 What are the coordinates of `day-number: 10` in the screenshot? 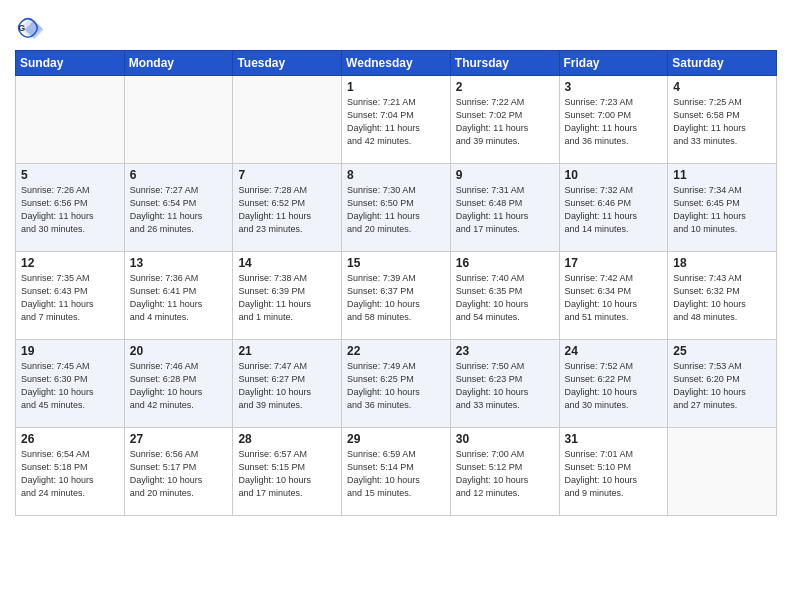 It's located at (614, 175).